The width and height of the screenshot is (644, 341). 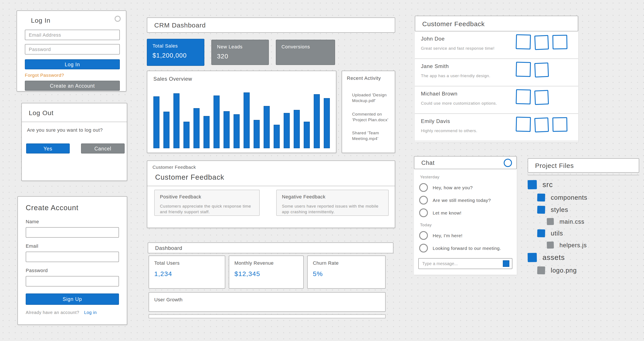 I want to click on negative-feedback-box: Negative Feedback Some users have report…, so click(x=332, y=203).